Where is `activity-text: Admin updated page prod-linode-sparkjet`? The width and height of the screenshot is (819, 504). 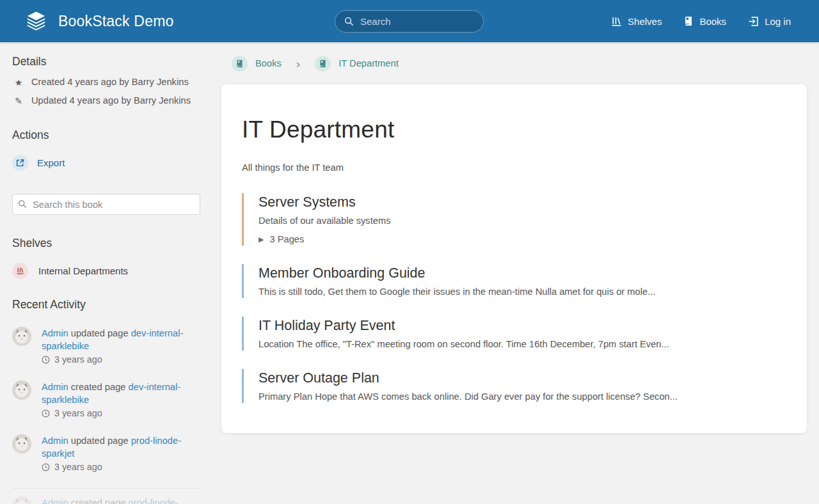 activity-text: Admin updated page prod-linode-sparkjet is located at coordinates (121, 447).